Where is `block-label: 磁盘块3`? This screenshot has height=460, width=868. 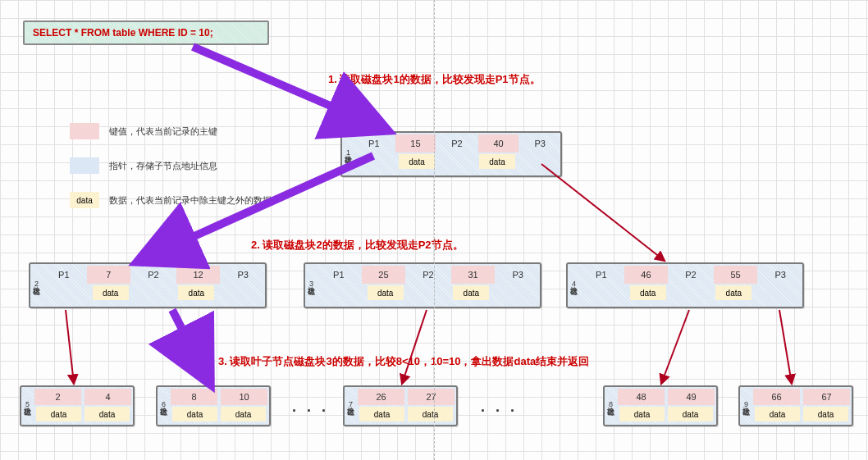
block-label: 磁盘块3 is located at coordinates (311, 285).